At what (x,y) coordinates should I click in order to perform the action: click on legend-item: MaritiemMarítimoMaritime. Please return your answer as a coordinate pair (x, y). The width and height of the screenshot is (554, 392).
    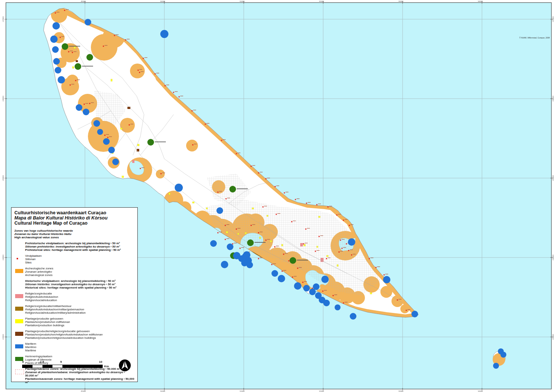
    Looking at the image, I should click on (80, 347).